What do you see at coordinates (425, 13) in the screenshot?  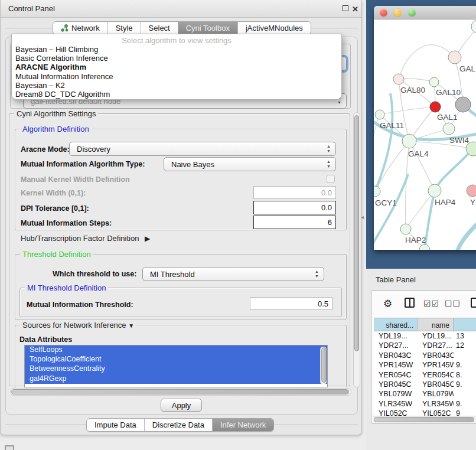 I see `network-window-titlebar` at bounding box center [425, 13].